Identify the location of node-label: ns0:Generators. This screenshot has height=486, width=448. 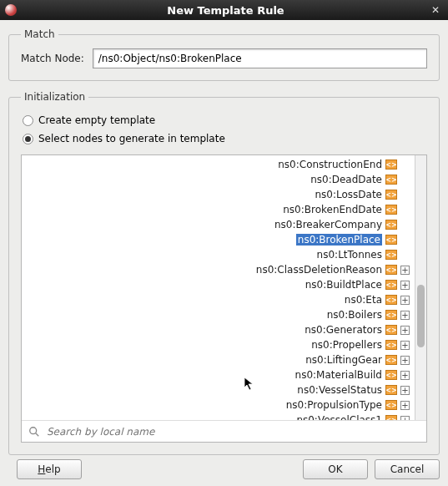
(344, 330).